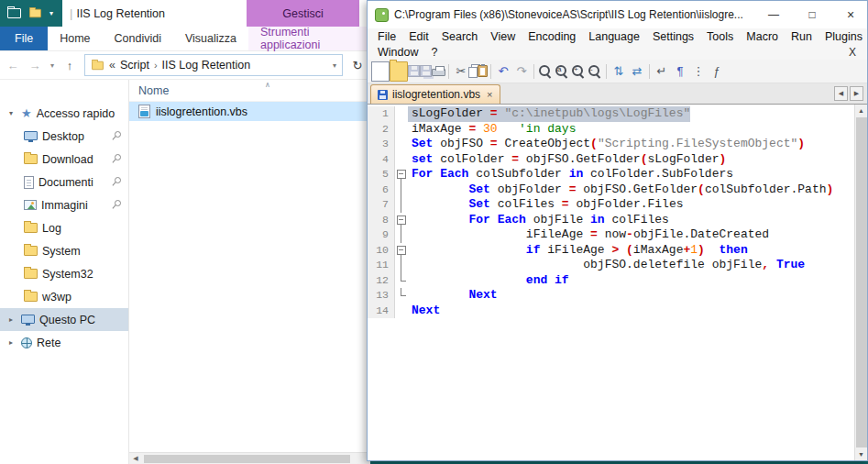 The image size is (868, 464). Describe the element at coordinates (380, 72) in the screenshot. I see `new-file-icon` at that location.